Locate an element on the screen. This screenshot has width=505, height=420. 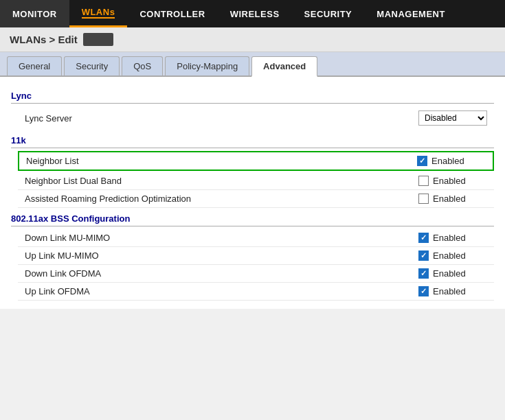
tab-policy-mapping: Policy-Mapping is located at coordinates (207, 66).